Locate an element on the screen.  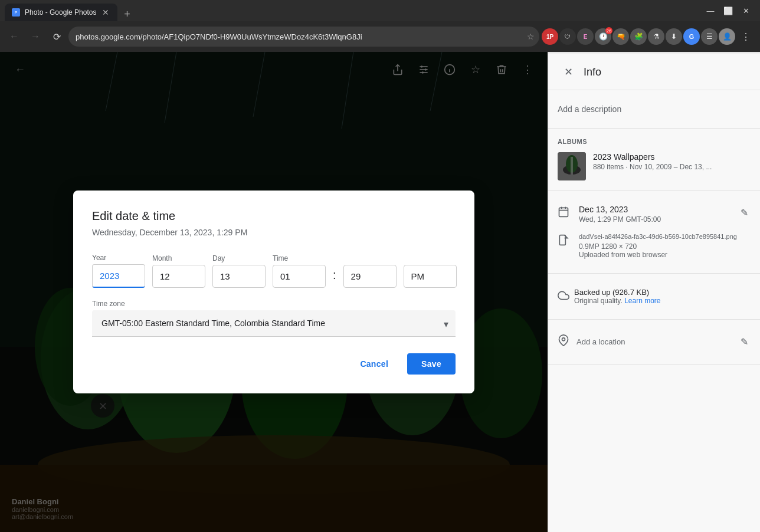
minute-field-group: min is located at coordinates (370, 271).